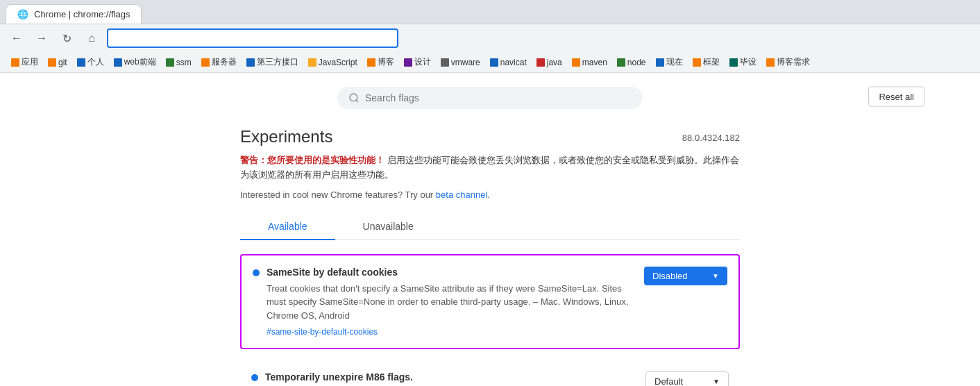  I want to click on tabs-bar: Available Unavailable, so click(490, 227).